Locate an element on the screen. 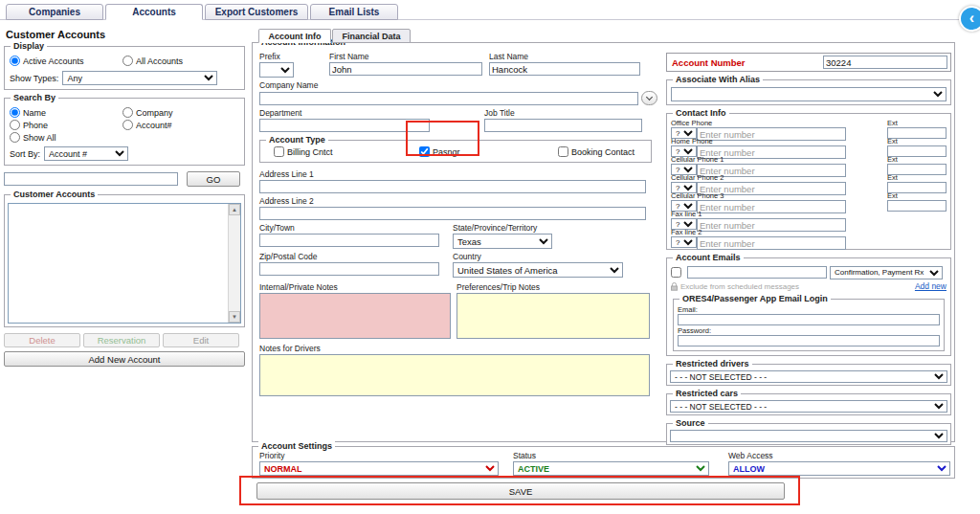 Image resolution: width=980 pixels, height=514 pixels. account-number-row: Account Number is located at coordinates (809, 62).